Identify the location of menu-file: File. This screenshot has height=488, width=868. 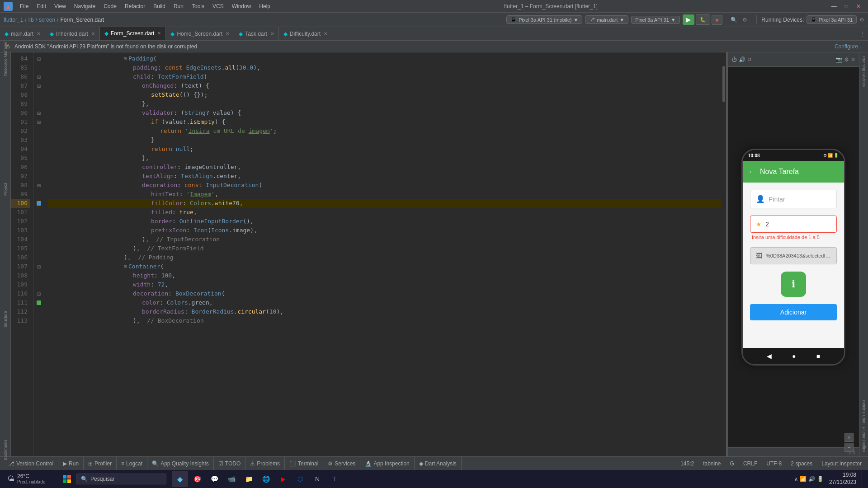
(24, 6).